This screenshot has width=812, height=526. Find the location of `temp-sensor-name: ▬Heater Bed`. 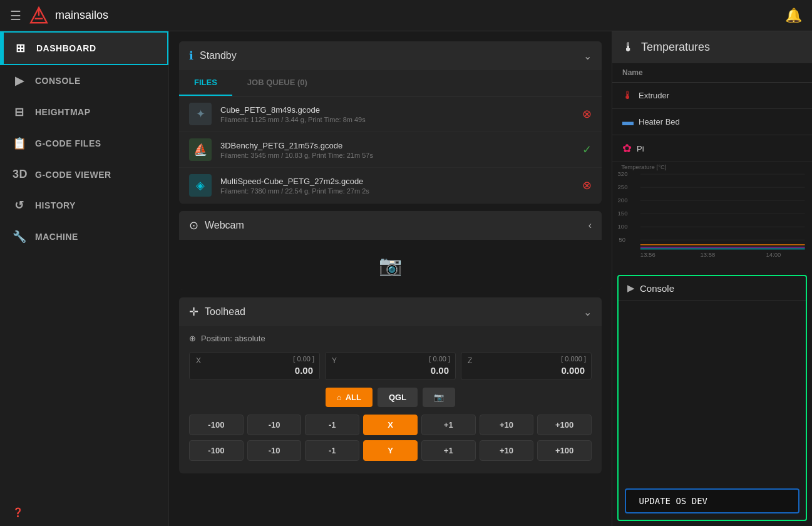

temp-sensor-name: ▬Heater Bed is located at coordinates (678, 122).